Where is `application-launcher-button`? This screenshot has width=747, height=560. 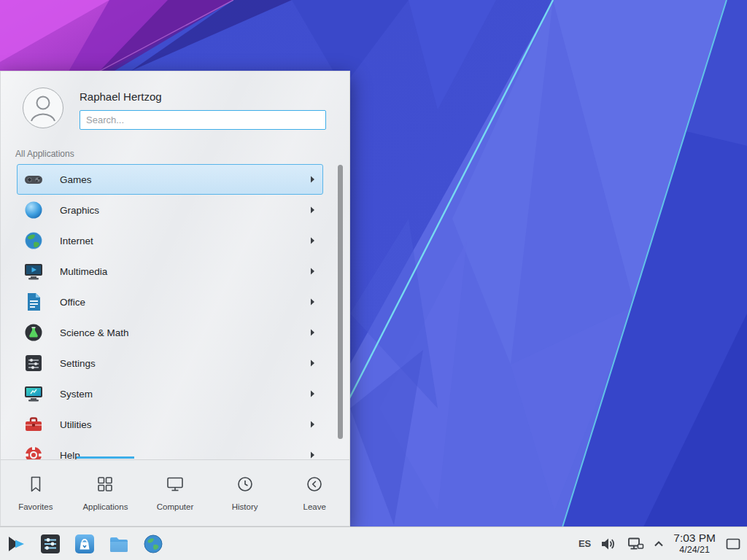 application-launcher-button is located at coordinates (16, 544).